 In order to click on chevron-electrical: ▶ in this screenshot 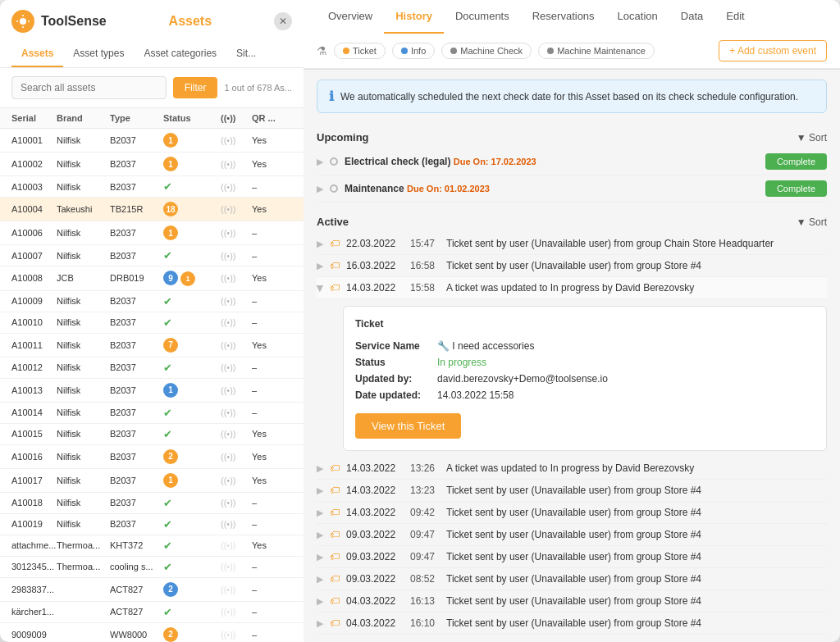, I will do `click(320, 162)`.